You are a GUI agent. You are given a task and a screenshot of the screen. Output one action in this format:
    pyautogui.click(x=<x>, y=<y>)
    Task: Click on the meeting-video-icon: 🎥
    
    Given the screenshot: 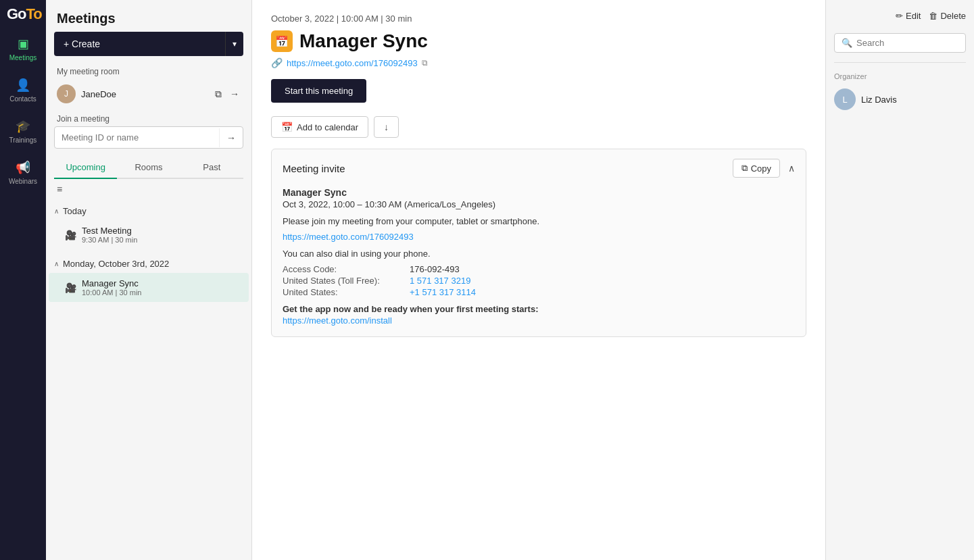 What is the action you would take?
    pyautogui.click(x=70, y=235)
    